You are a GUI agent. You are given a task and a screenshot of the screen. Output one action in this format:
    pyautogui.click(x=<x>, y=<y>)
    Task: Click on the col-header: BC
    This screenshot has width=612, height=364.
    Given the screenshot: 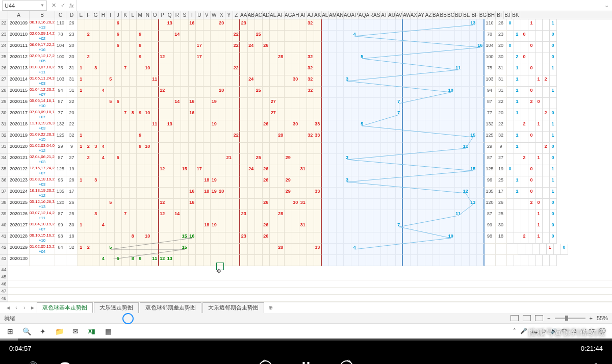 What is the action you would take?
    pyautogui.click(x=451, y=15)
    